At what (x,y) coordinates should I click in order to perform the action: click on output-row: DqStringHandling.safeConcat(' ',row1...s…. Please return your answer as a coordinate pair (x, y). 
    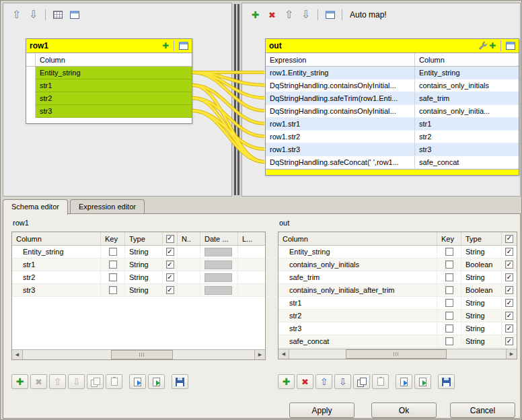
    Looking at the image, I should click on (392, 163).